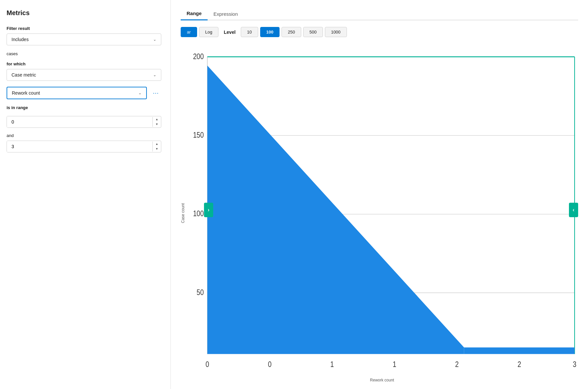  I want to click on cases-text: cases, so click(84, 54).